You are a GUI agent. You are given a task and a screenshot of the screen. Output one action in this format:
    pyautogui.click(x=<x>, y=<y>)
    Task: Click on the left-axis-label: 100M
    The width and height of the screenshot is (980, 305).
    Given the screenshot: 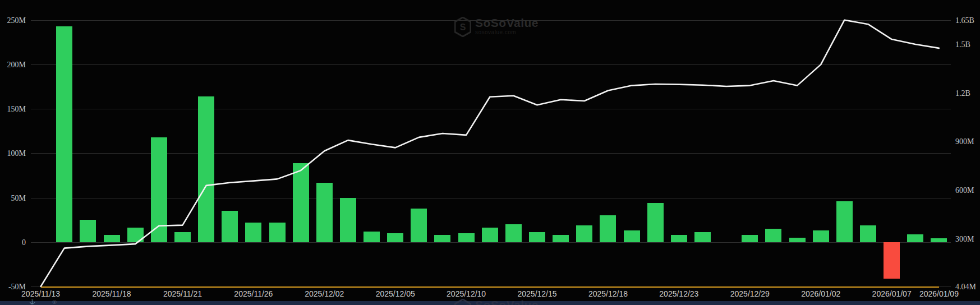 What is the action you would take?
    pyautogui.click(x=17, y=154)
    